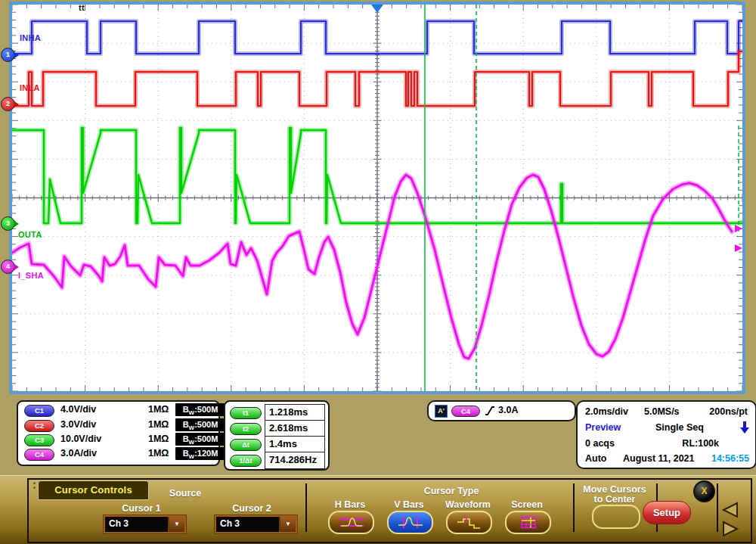  What do you see at coordinates (79, 409) in the screenshot?
I see `c1-scale: 4.0V/div` at bounding box center [79, 409].